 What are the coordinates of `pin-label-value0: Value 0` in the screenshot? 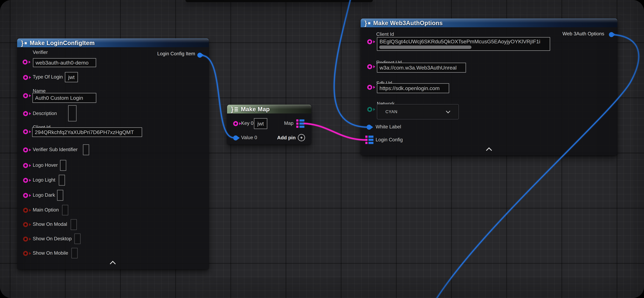 It's located at (249, 138).